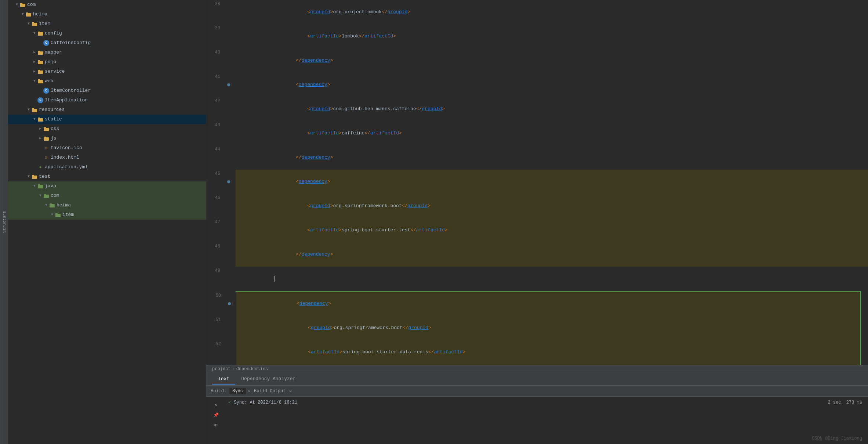 This screenshot has width=868, height=444. Describe the element at coordinates (34, 62) in the screenshot. I see `arrow-pojo: ▶` at that location.